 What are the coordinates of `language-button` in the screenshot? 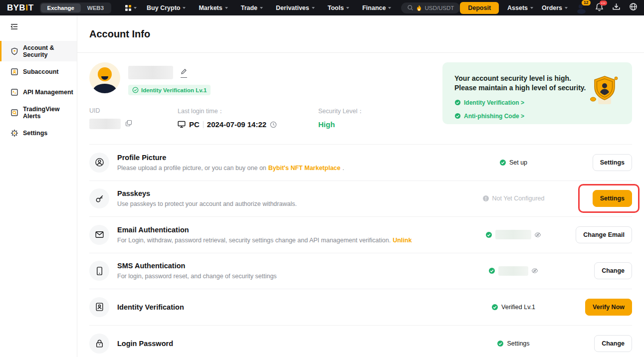 It's located at (634, 8).